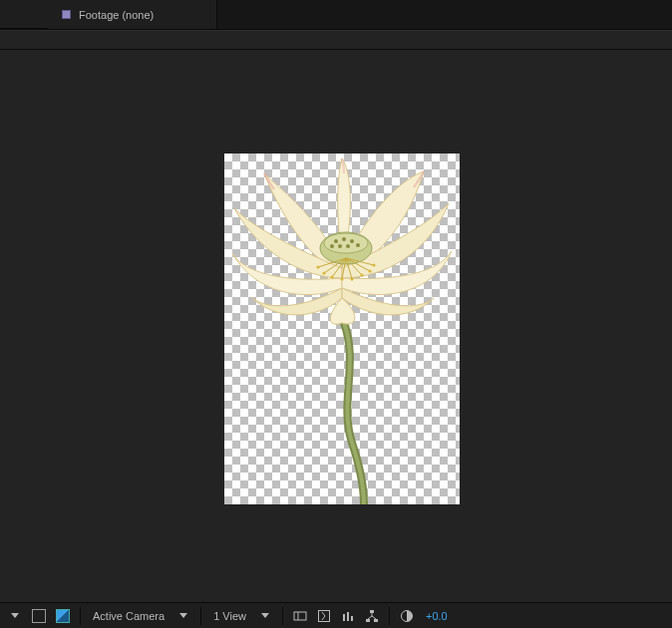 The image size is (672, 628). I want to click on pixel-aspect-toggle, so click(300, 616).